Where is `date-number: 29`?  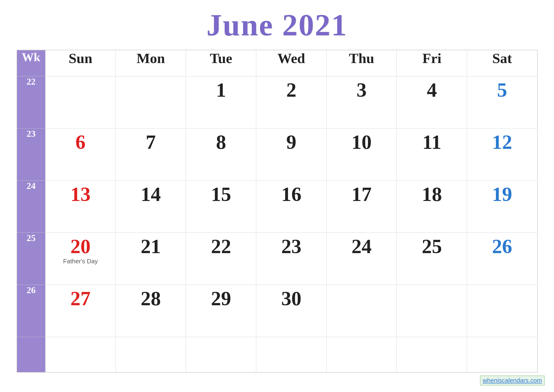
date-number: 29 is located at coordinates (221, 298).